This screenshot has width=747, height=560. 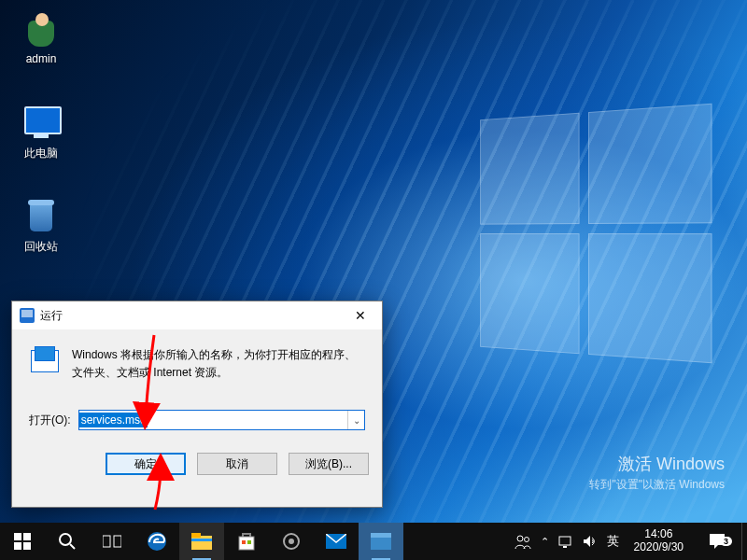 I want to click on chevron-down-icon: ⌄, so click(x=356, y=420).